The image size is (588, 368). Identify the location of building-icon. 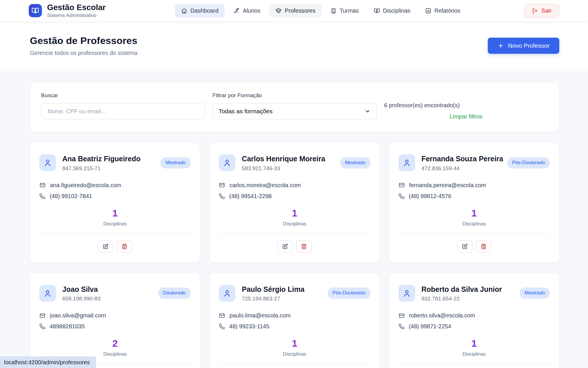
(334, 11).